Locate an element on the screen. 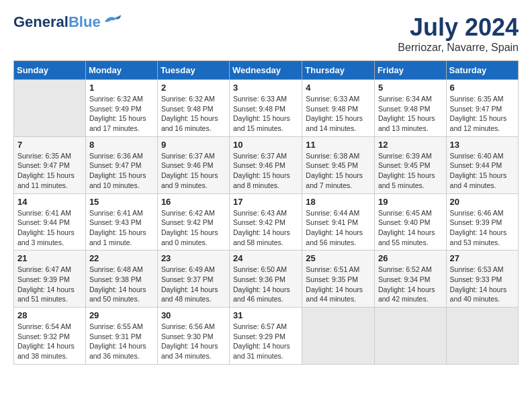 The height and width of the screenshot is (411, 532). calendar-week-1: 1Sunrise: 6:32 AM Sunset: 9:49 PM Daylig… is located at coordinates (266, 109).